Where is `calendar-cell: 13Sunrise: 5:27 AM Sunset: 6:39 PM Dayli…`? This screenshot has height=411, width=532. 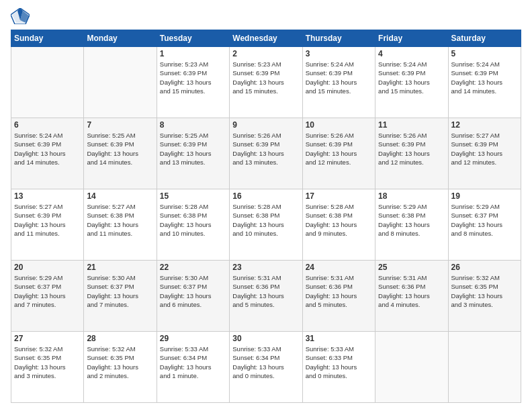
calendar-cell: 13Sunrise: 5:27 AM Sunset: 6:39 PM Dayli… is located at coordinates (48, 225).